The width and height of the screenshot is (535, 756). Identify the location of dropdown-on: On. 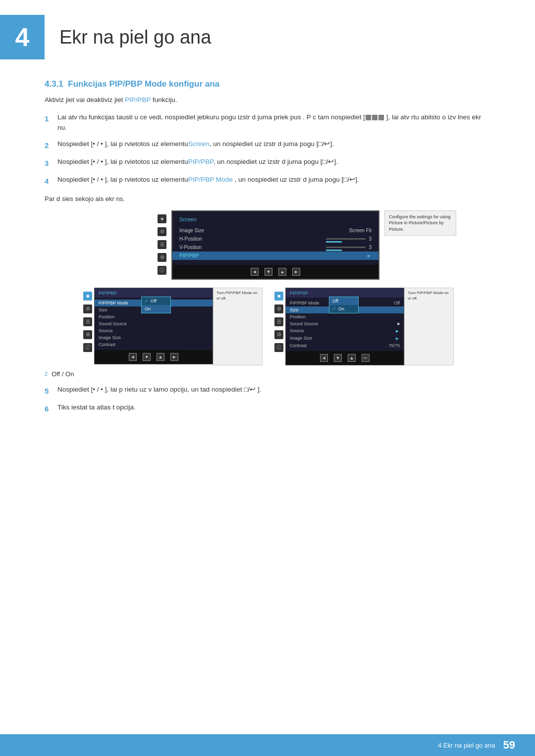
(156, 309).